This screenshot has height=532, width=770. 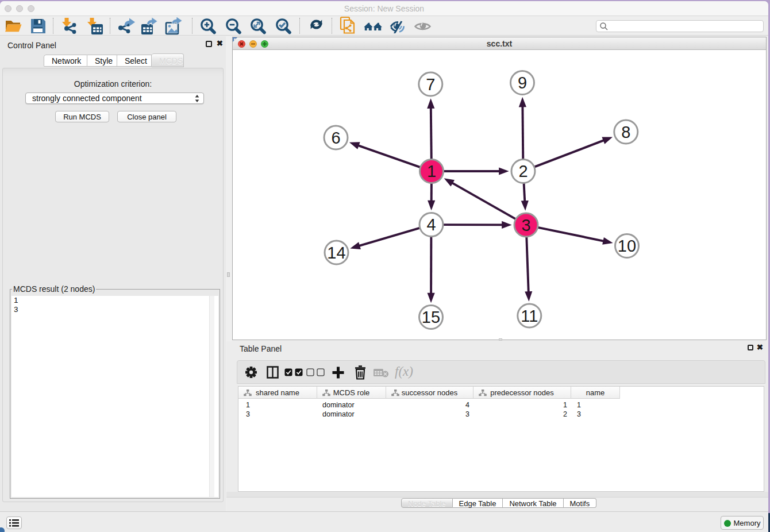 I want to click on svg-text: 11, so click(x=529, y=316).